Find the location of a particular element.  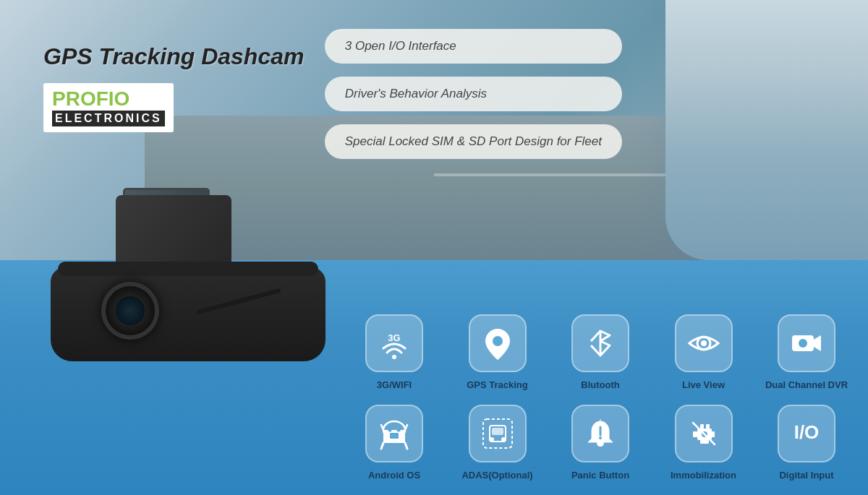

icon-box-gps is located at coordinates (498, 343).